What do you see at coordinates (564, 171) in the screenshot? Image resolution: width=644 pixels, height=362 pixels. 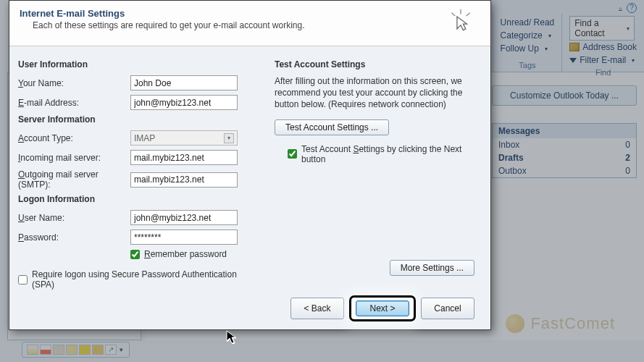 I see `messages-row: Outbox0` at bounding box center [564, 171].